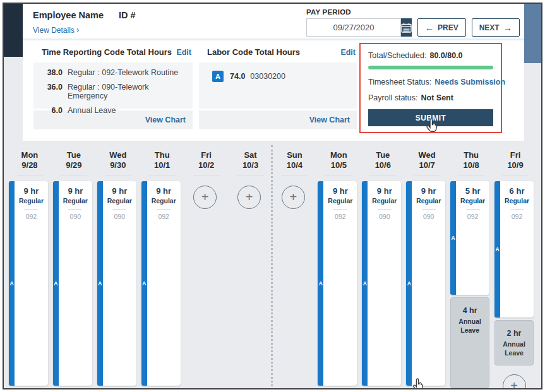  I want to click on arrow-right-icon: →, so click(508, 28).